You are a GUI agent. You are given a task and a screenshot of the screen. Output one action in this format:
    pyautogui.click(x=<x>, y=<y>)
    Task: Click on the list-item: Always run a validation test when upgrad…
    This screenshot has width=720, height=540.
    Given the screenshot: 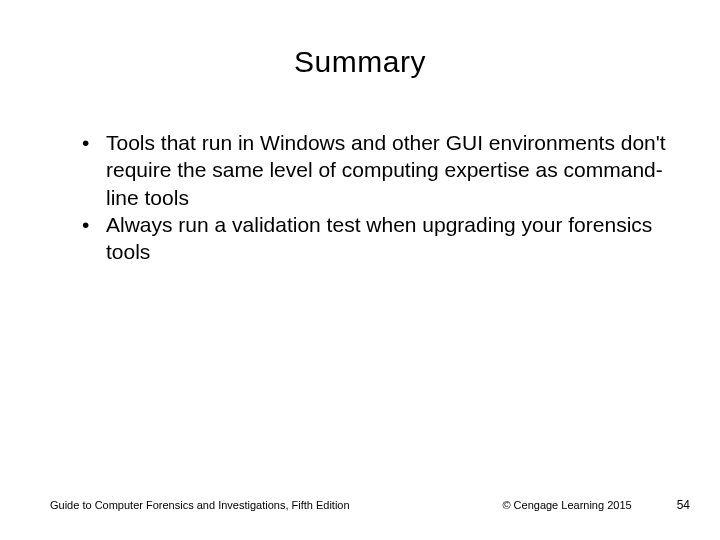 What is the action you would take?
    pyautogui.click(x=375, y=238)
    